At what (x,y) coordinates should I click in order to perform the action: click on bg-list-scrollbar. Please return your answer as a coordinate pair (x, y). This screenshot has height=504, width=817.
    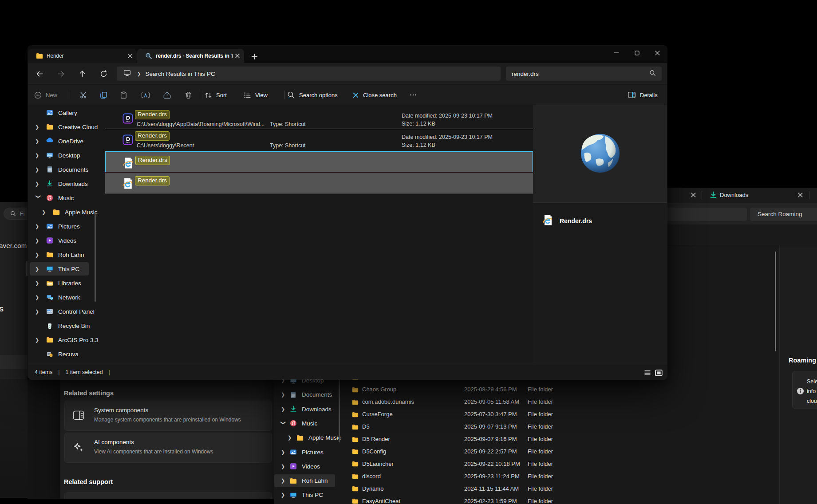
    Looking at the image, I should click on (776, 302).